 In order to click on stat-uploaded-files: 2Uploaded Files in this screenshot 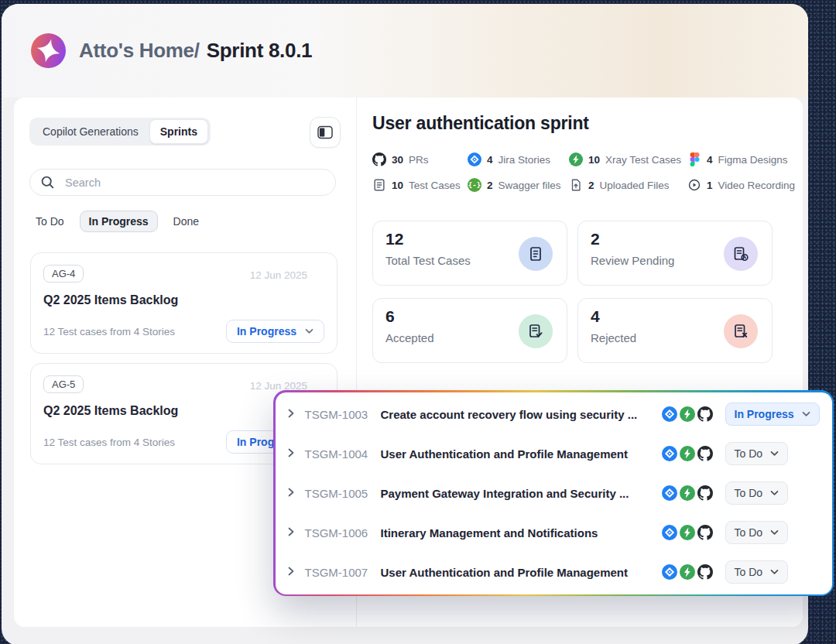, I will do `click(619, 185)`.